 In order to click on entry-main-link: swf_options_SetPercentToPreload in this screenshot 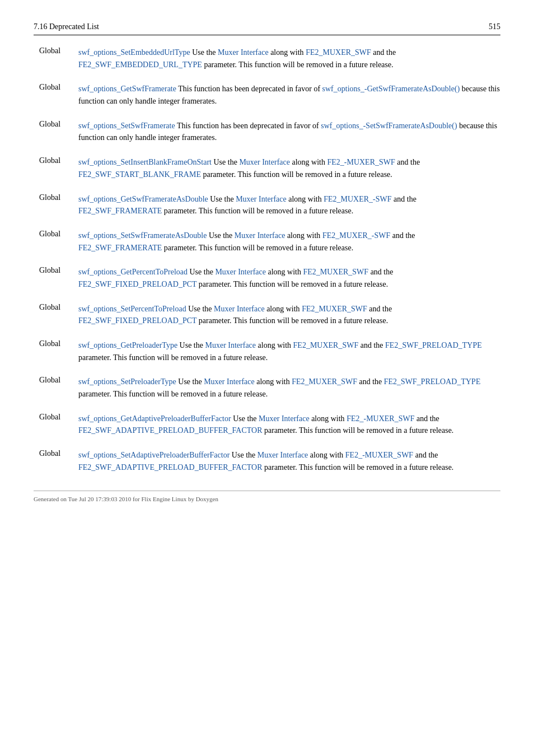, I will do `click(132, 309)`.